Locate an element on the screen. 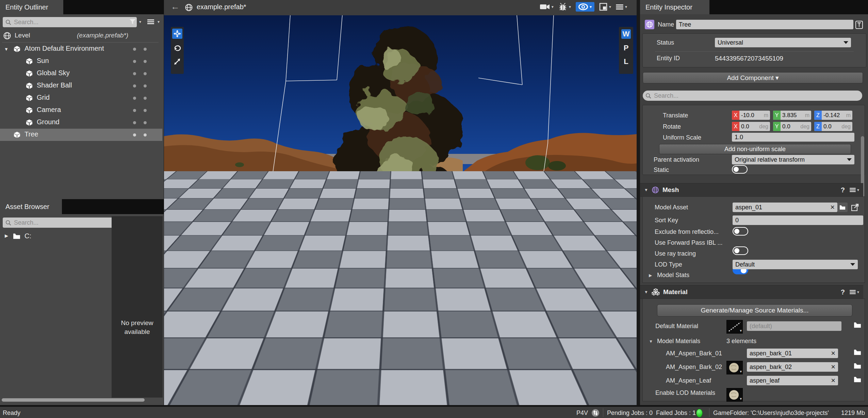 This screenshot has height=418, width=868. layout-button: ▾ is located at coordinates (605, 7).